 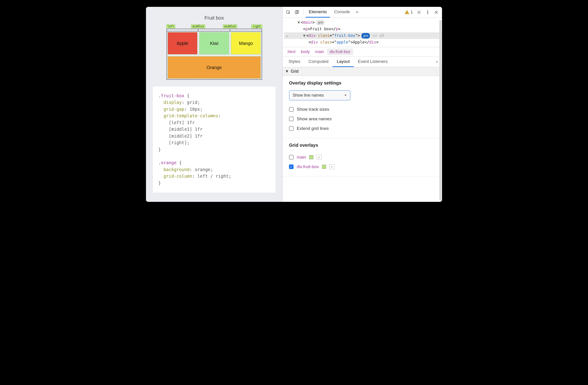 I want to click on overlay-label: div.fruit-box, so click(x=308, y=167).